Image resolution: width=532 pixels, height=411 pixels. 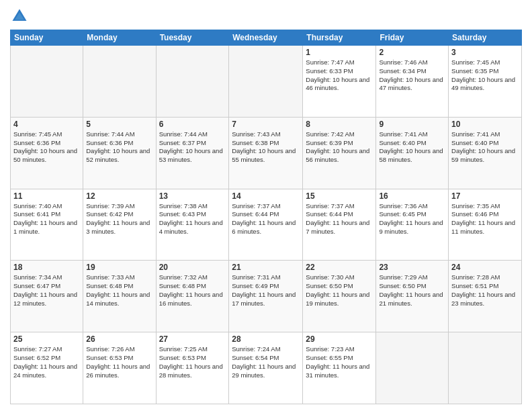 What do you see at coordinates (412, 82) in the screenshot?
I see `calendar-cell: 2Sunrise: 7:46 AMSunset: 6:34 PMDaylight…` at bounding box center [412, 82].